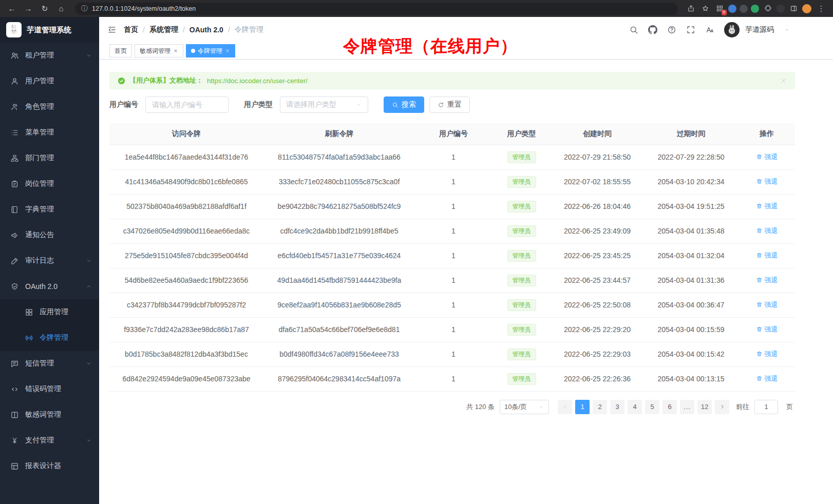 The height and width of the screenshot is (504, 833). I want to click on sidebar-item-audit-log: 审计日志, so click(49, 261).